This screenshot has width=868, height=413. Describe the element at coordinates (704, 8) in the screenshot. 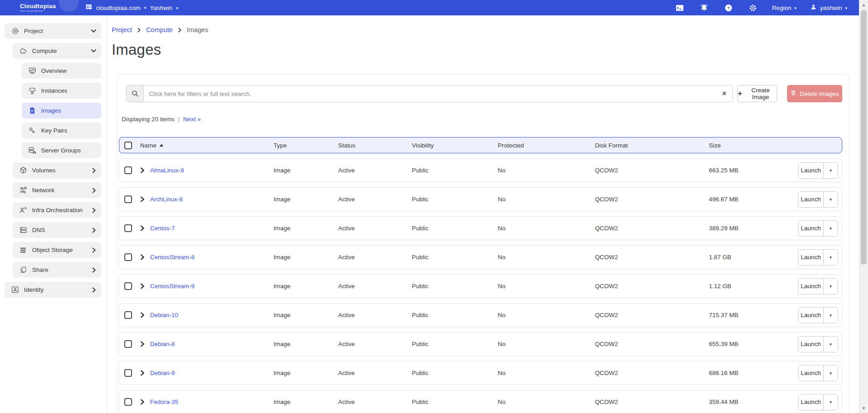

I see `notifications-bell-icon` at that location.